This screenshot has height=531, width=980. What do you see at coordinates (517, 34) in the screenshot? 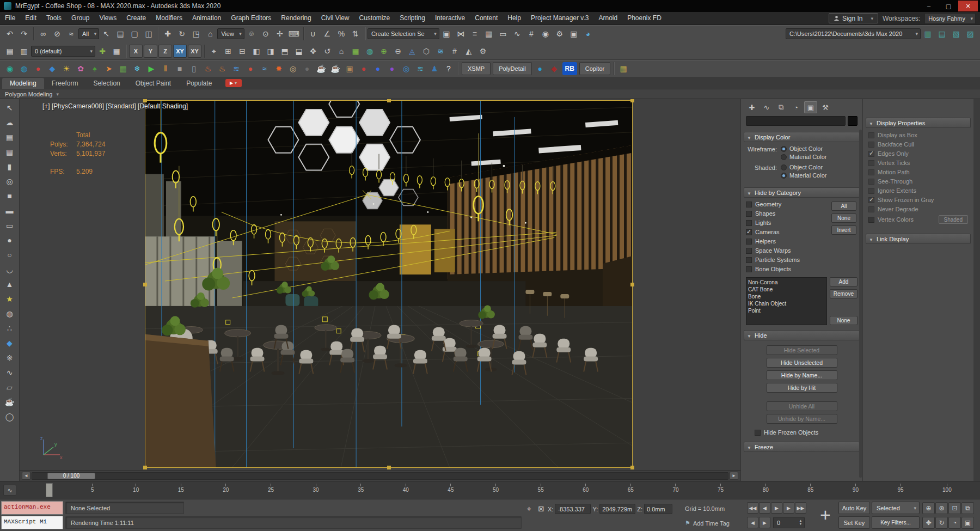
I see `curve-editor-icon: ∿` at bounding box center [517, 34].